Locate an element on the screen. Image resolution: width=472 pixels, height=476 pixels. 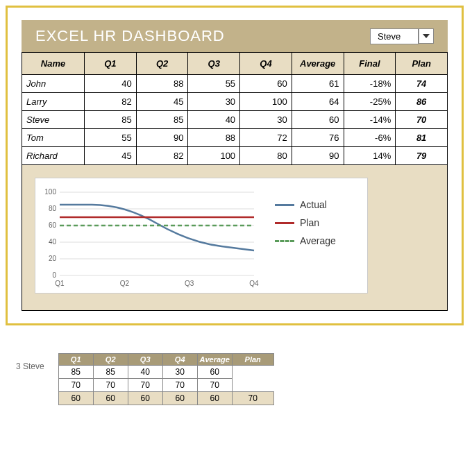
cell-q1: 55 is located at coordinates (111, 138).